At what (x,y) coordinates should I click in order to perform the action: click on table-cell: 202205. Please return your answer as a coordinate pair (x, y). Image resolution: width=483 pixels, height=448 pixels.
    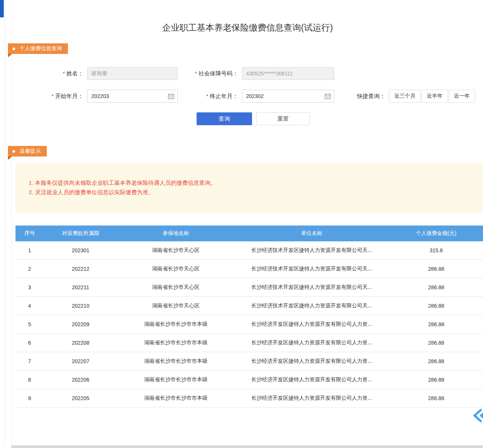
    Looking at the image, I should click on (81, 398).